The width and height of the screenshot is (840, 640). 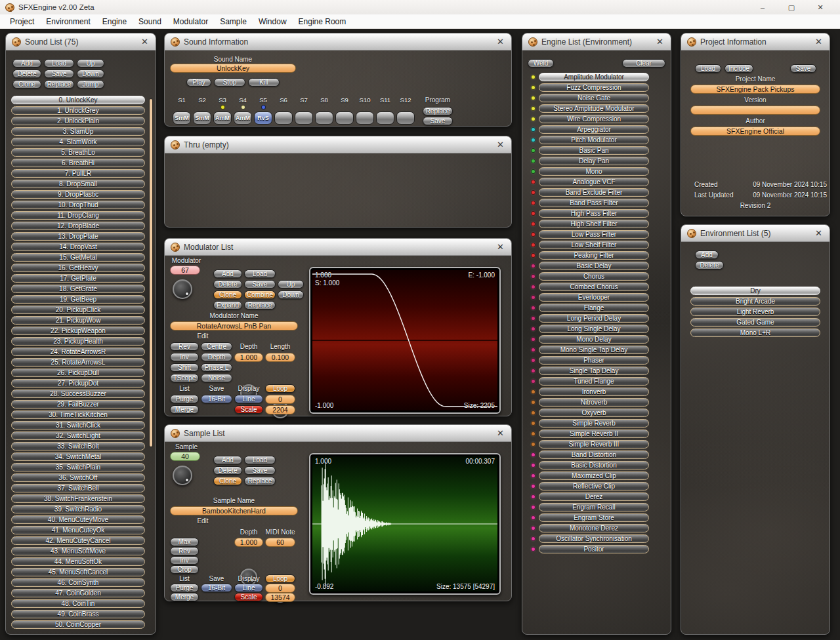 What do you see at coordinates (184, 357) in the screenshot?
I see `mod-inv-button: Inv` at bounding box center [184, 357].